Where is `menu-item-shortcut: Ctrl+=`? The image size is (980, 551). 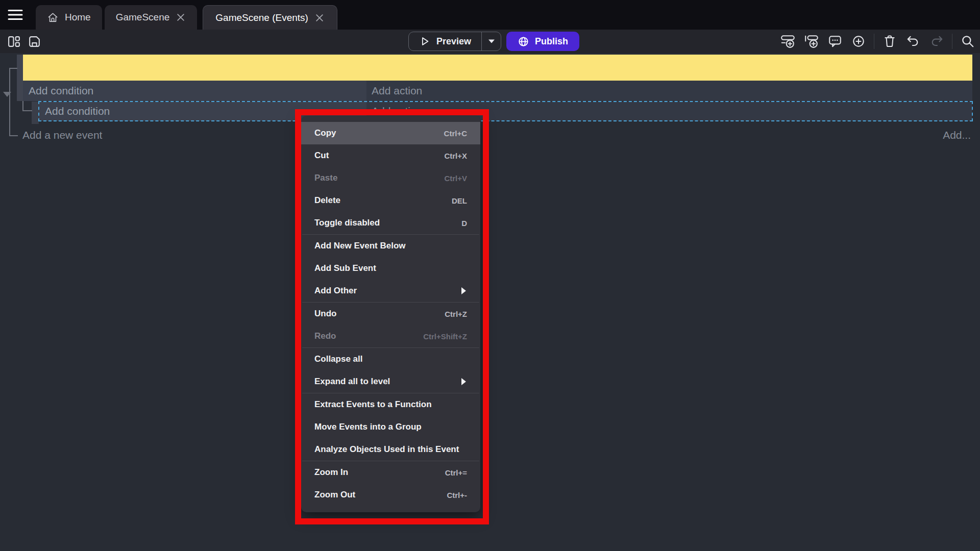 menu-item-shortcut: Ctrl+= is located at coordinates (456, 472).